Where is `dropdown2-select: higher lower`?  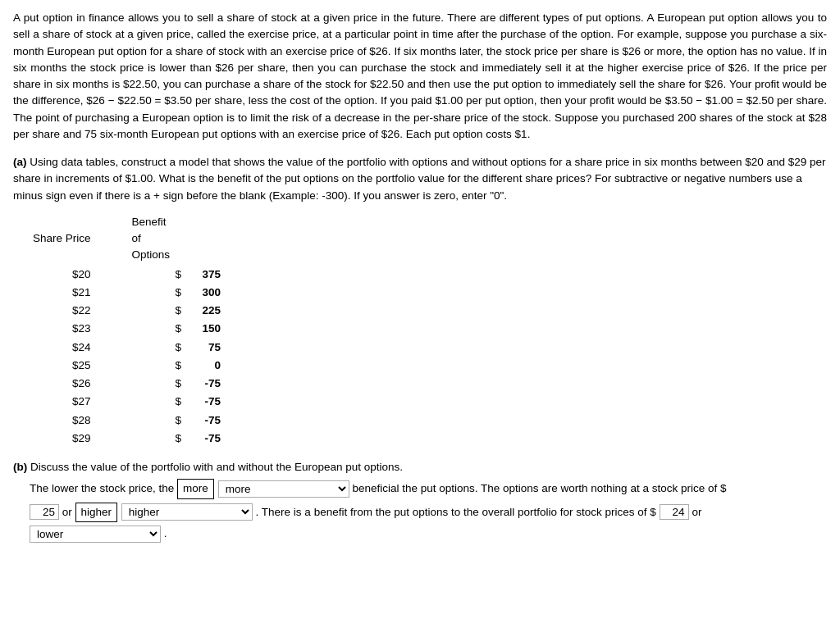 dropdown2-select: higher lower is located at coordinates (187, 512).